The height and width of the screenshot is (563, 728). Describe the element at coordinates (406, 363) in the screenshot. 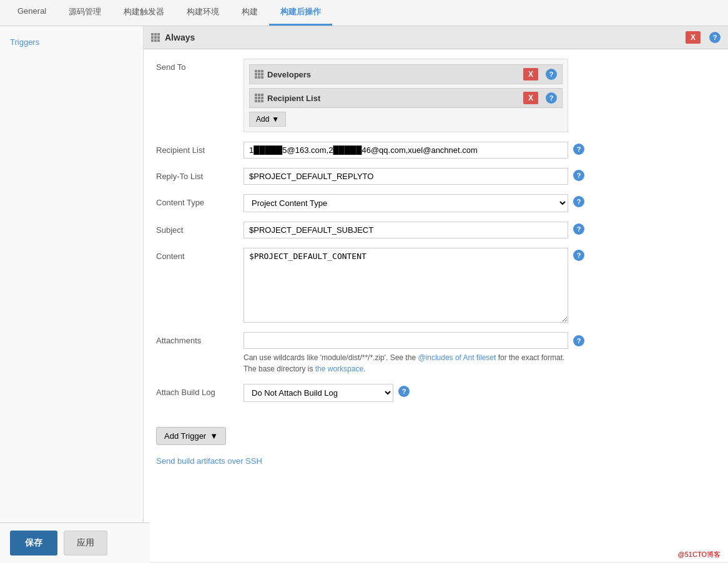

I see `attachments-note: Can use wildcards like 'module/dist/**/*…` at that location.